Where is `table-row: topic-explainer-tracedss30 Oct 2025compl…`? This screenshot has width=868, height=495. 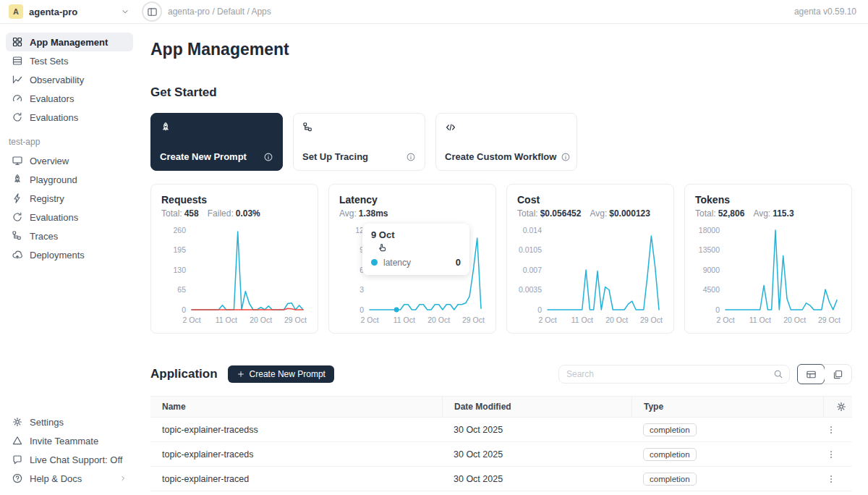
table-row: topic-explainer-tracedss30 Oct 2025compl… is located at coordinates (501, 430).